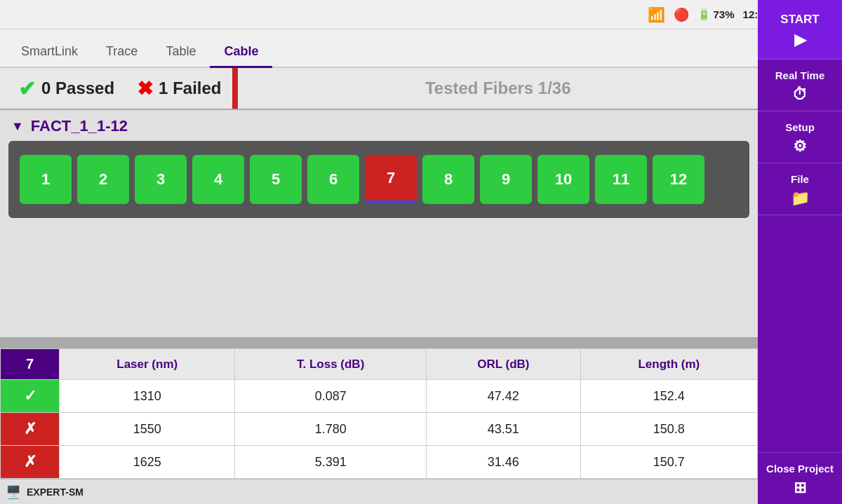 The width and height of the screenshot is (842, 504). What do you see at coordinates (448, 179) in the screenshot?
I see `fiber-cell-8: 8` at bounding box center [448, 179].